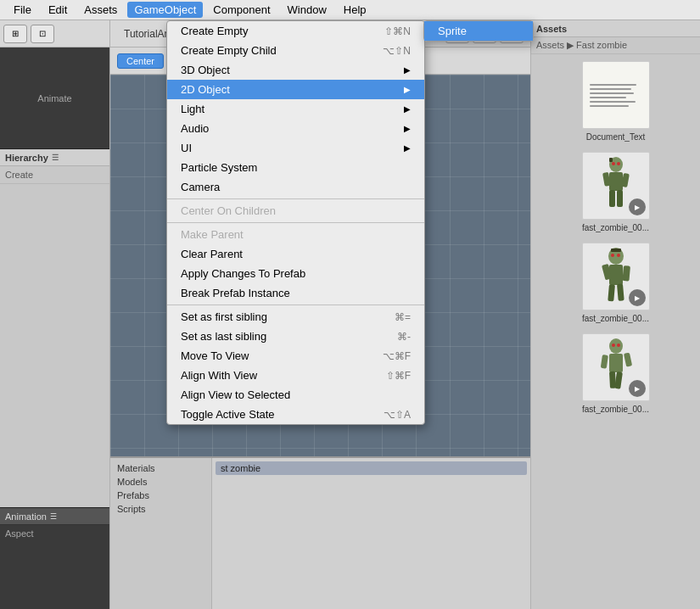 The height and width of the screenshot is (609, 700). What do you see at coordinates (241, 10) in the screenshot?
I see `menu-component: Component` at bounding box center [241, 10].